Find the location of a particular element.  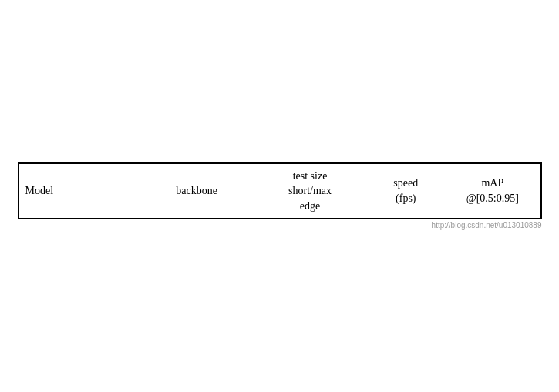

header-speed: speed(fps) is located at coordinates (406, 191).